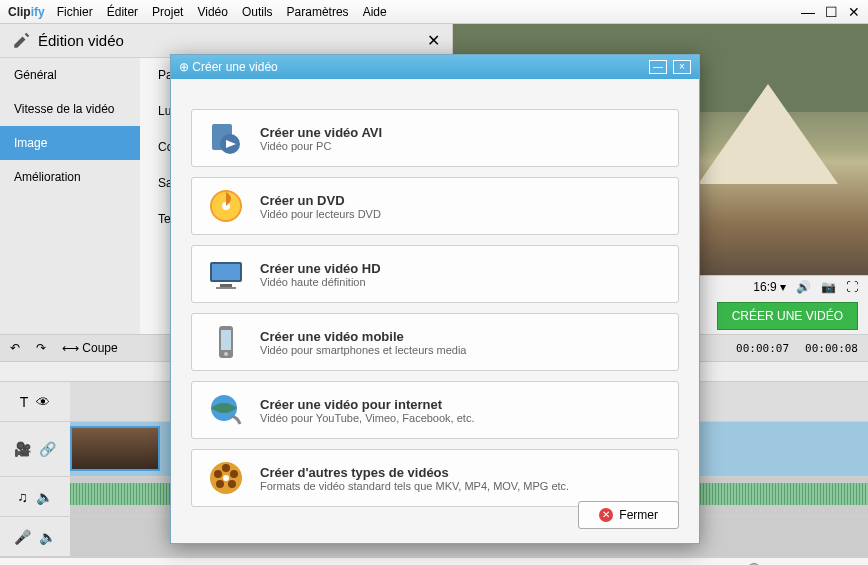 The height and width of the screenshot is (565, 868). I want to click on window-minimize-icon: —, so click(808, 12).